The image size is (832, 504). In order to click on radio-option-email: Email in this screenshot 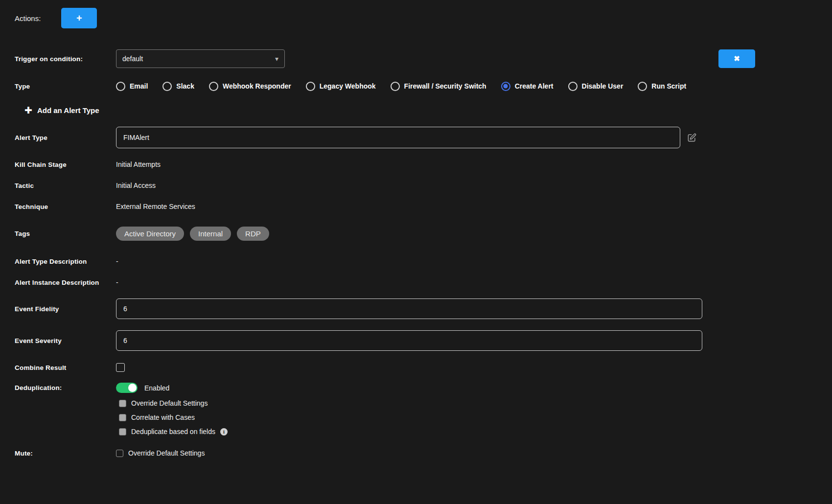, I will do `click(132, 86)`.